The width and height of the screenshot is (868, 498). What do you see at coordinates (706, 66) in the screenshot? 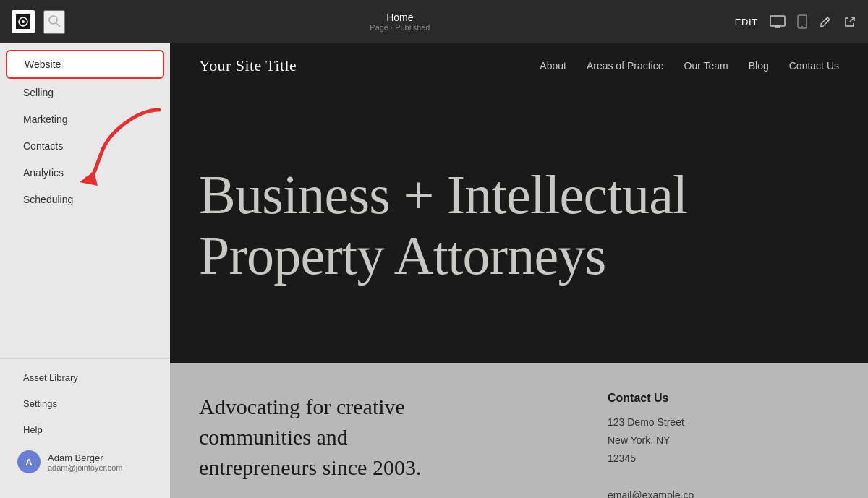
I see `nav-item-team: Our Team` at bounding box center [706, 66].